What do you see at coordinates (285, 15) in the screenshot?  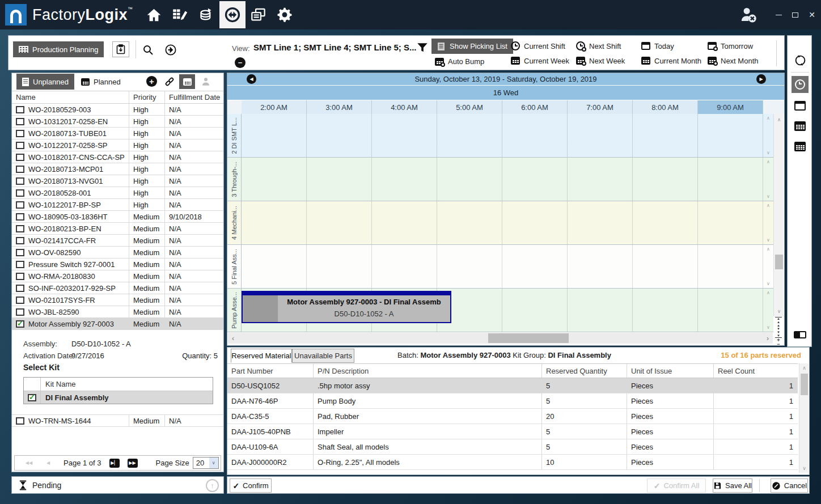 I see `settings-gear-icon` at bounding box center [285, 15].